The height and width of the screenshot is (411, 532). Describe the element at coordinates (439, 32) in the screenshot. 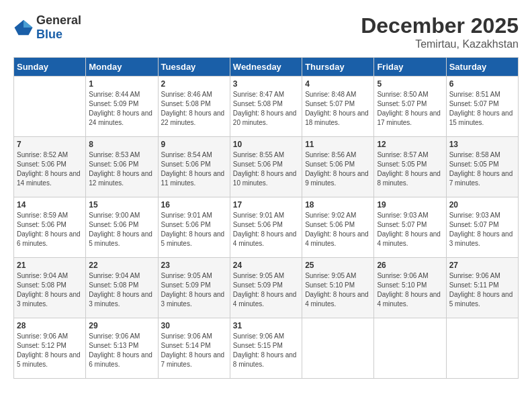

I see `title-area: December 2025 Temirtau, Kazakhstan` at that location.